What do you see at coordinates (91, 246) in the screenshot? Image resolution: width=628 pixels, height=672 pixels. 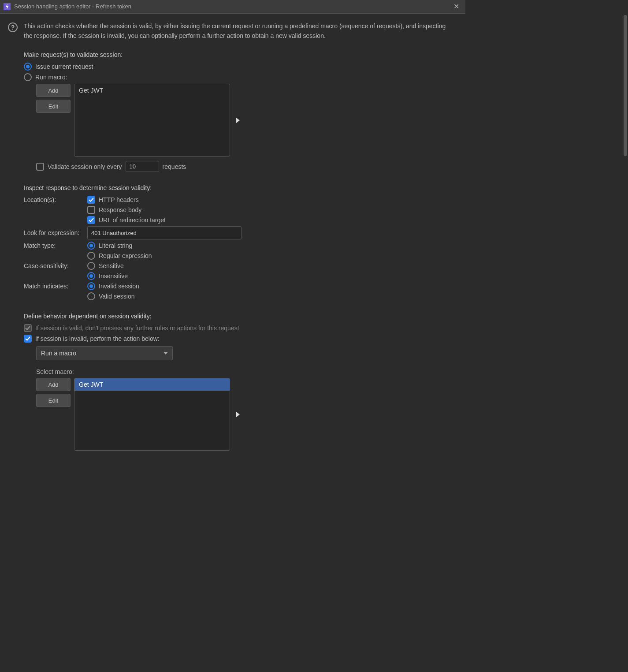 I see `literal-radio` at bounding box center [91, 246].